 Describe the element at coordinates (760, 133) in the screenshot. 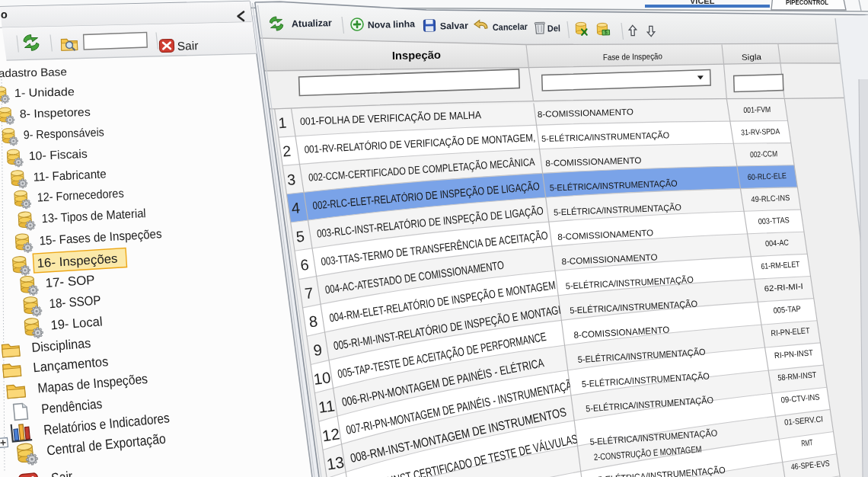

I see `svg-text: 31-RV-SPDA` at that location.